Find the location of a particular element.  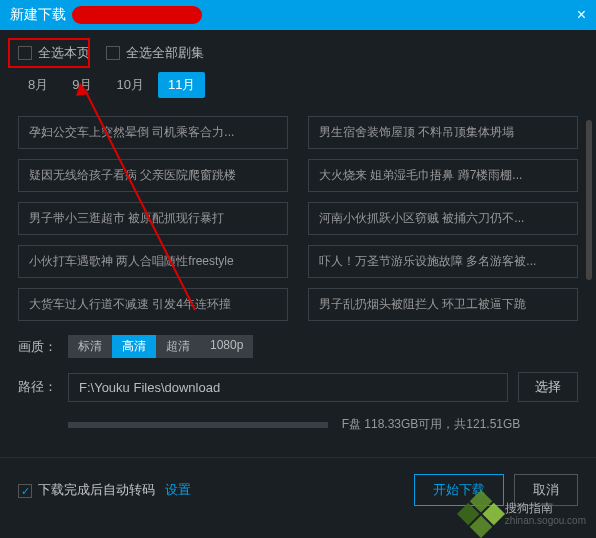

close-icon: × is located at coordinates (582, 15).